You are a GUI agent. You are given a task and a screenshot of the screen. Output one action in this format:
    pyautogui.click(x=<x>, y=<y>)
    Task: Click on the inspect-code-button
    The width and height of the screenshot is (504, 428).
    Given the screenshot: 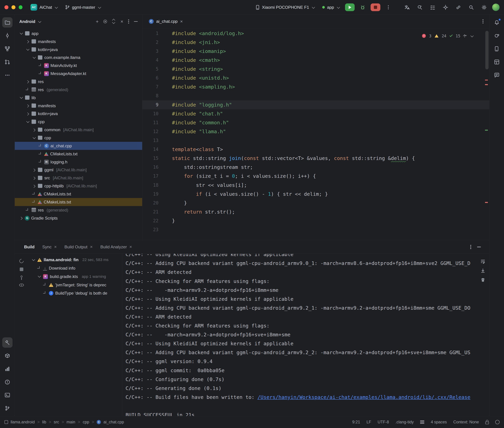 What is the action you would take?
    pyautogui.click(x=420, y=7)
    